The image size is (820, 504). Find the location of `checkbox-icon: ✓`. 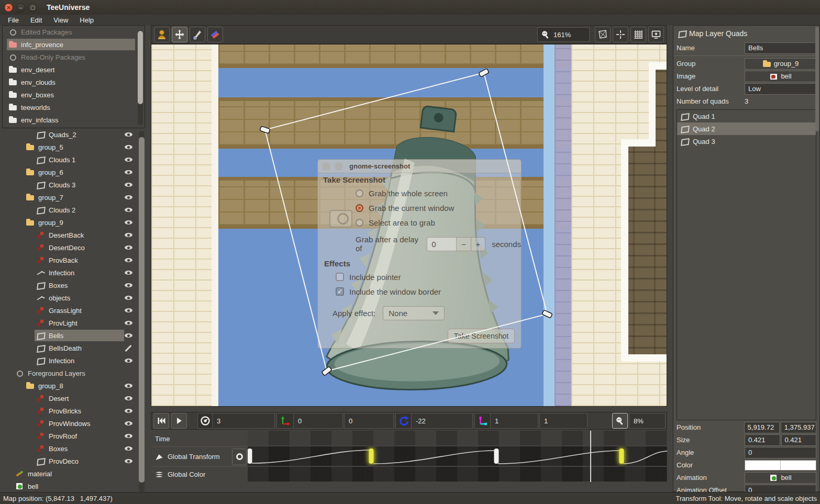

checkbox-icon: ✓ is located at coordinates (340, 292).